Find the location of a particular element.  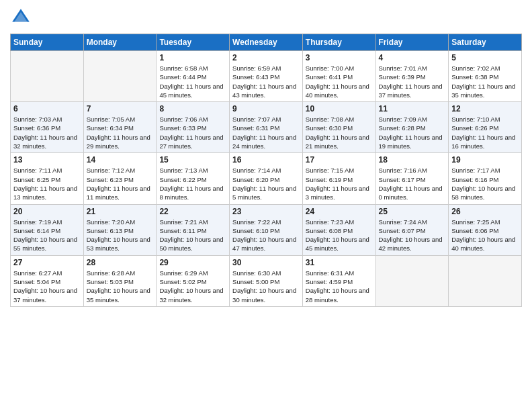

calendar-cell: 20Sunrise: 7:19 AMSunset: 6:14 PMDayligh… is located at coordinates (47, 230).